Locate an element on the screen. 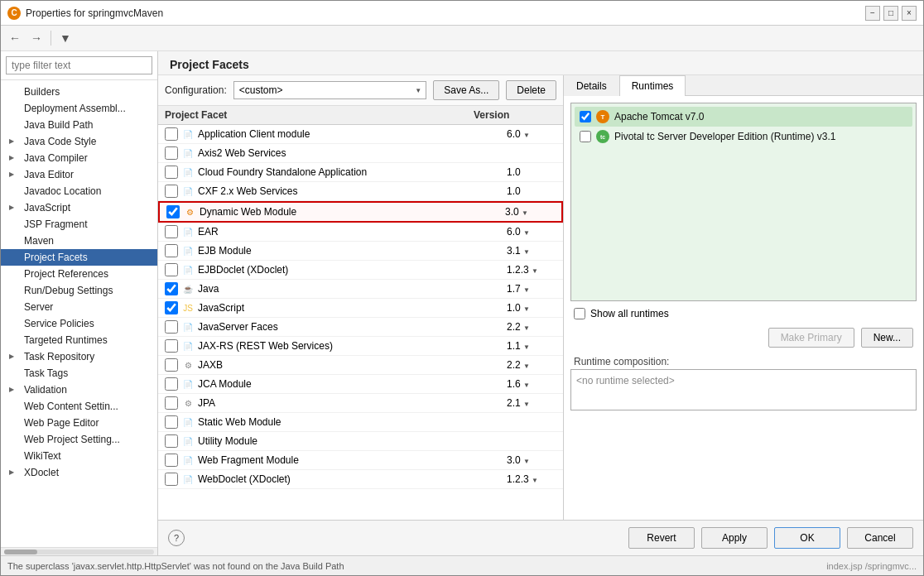  close-button: × is located at coordinates (909, 13).